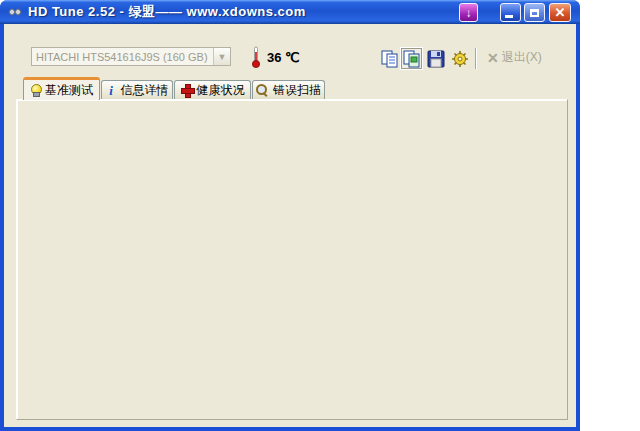  I want to click on health-cross-icon, so click(187, 90).